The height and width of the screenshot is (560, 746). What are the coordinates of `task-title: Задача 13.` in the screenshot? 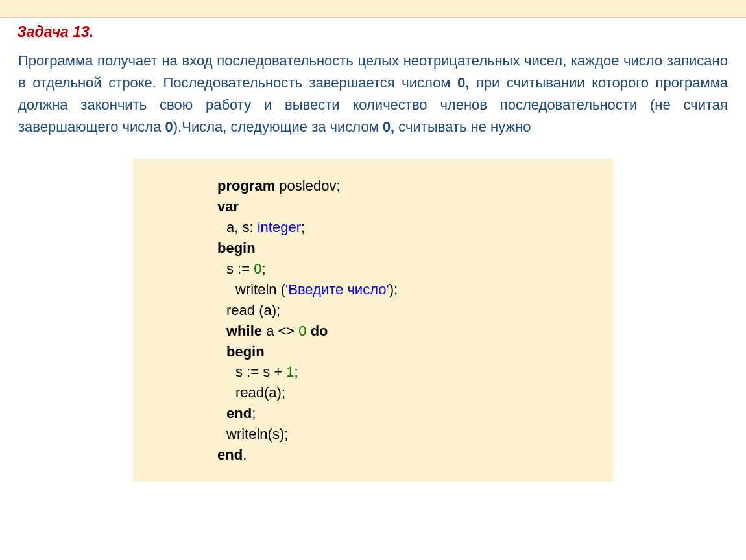 It's located at (374, 32).